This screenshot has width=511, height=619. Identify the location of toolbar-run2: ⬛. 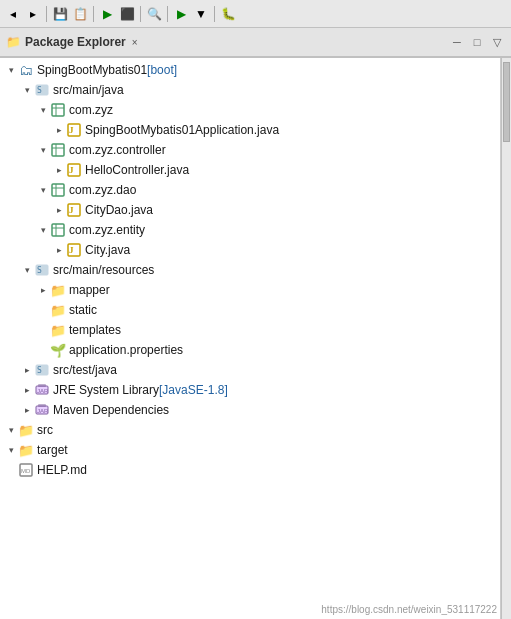
(127, 14).